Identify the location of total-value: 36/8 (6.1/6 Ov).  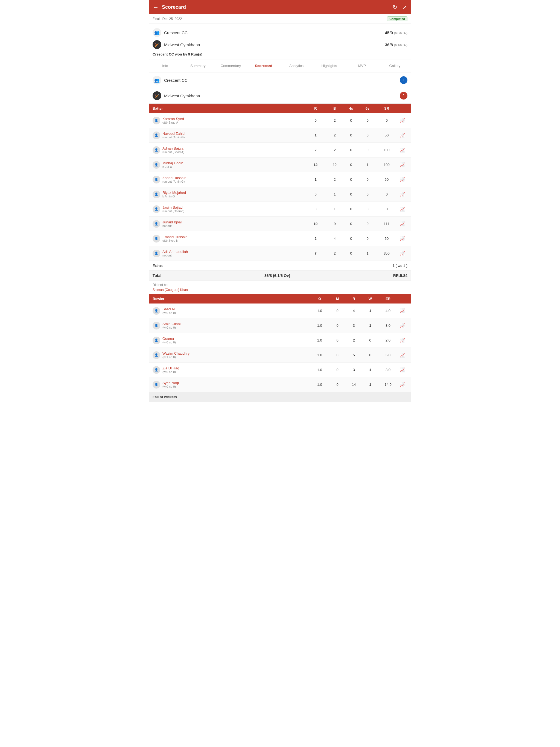
(277, 276).